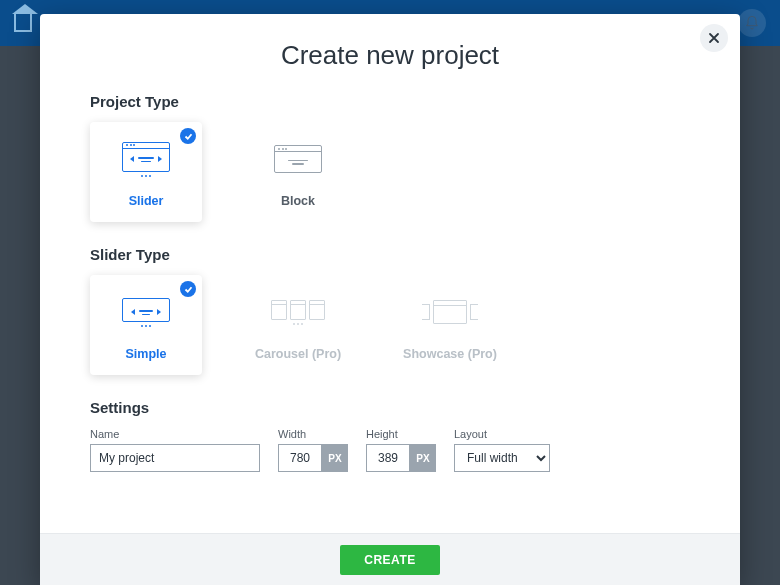  Describe the element at coordinates (390, 325) in the screenshot. I see `slider-type-options: Simple Carousel (Pro)` at that location.